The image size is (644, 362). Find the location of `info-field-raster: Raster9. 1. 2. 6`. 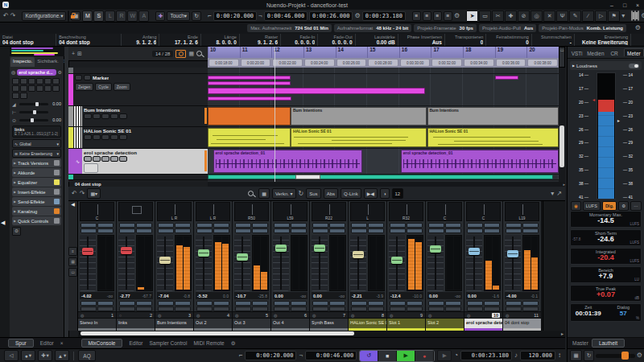

info-field-raster: Raster9. 1. 2. 6 is located at coordinates (261, 40).